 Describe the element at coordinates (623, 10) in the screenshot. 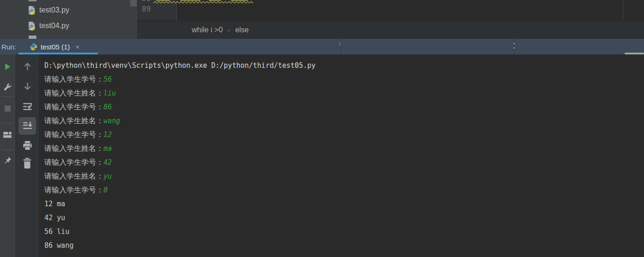

I see `editor-scrollbar-track` at that location.